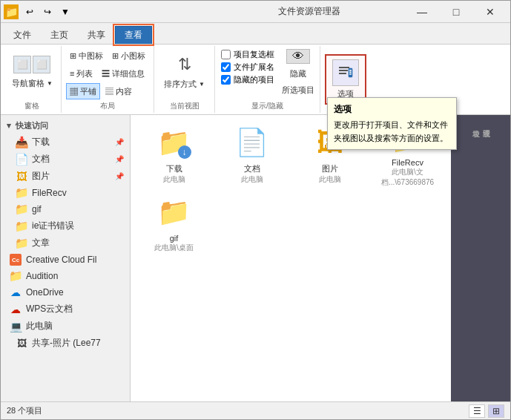 The image size is (511, 420). I want to click on pin-icon-pictures: 📌, so click(119, 177).